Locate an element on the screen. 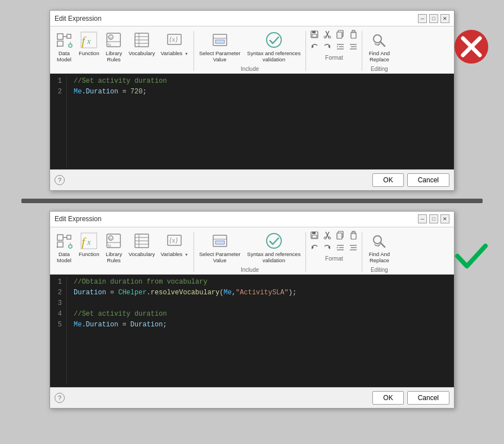 The width and height of the screenshot is (504, 444). cancel-button-1: Cancel is located at coordinates (429, 180).